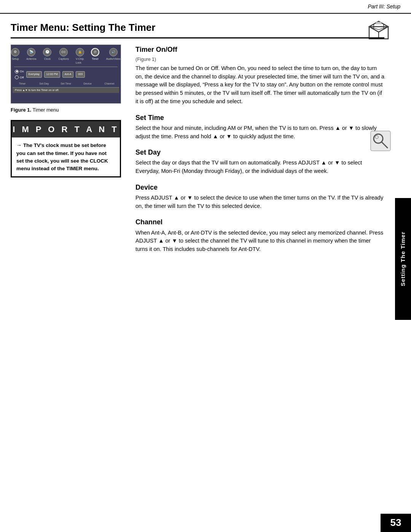 This screenshot has width=411, height=532. What do you see at coordinates (65, 84) in the screenshot?
I see `label-settime: Set Time` at bounding box center [65, 84].